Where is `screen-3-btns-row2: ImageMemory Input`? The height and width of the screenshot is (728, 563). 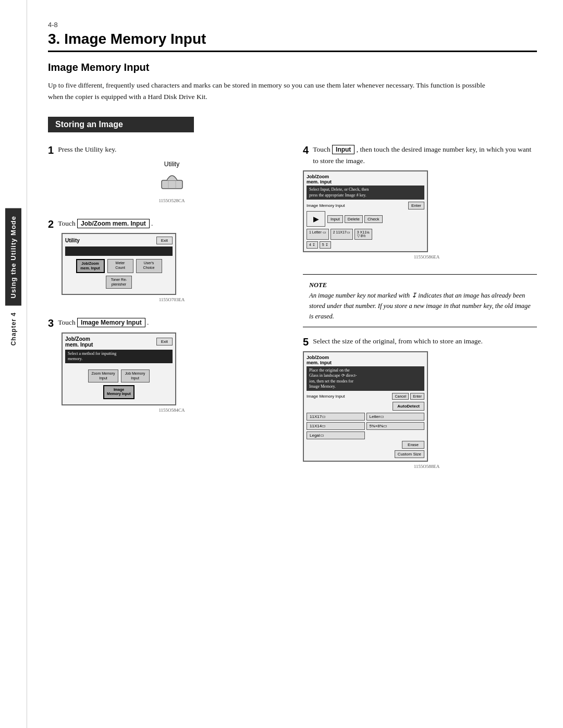
screen-3-btns-row2: ImageMemory Input is located at coordinates (119, 392).